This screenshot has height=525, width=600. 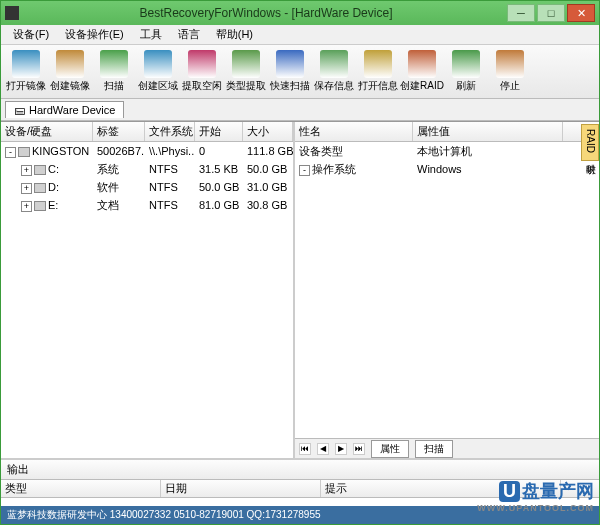 I want to click on toolbtn-类型提取: 类型提取, so click(x=246, y=72).